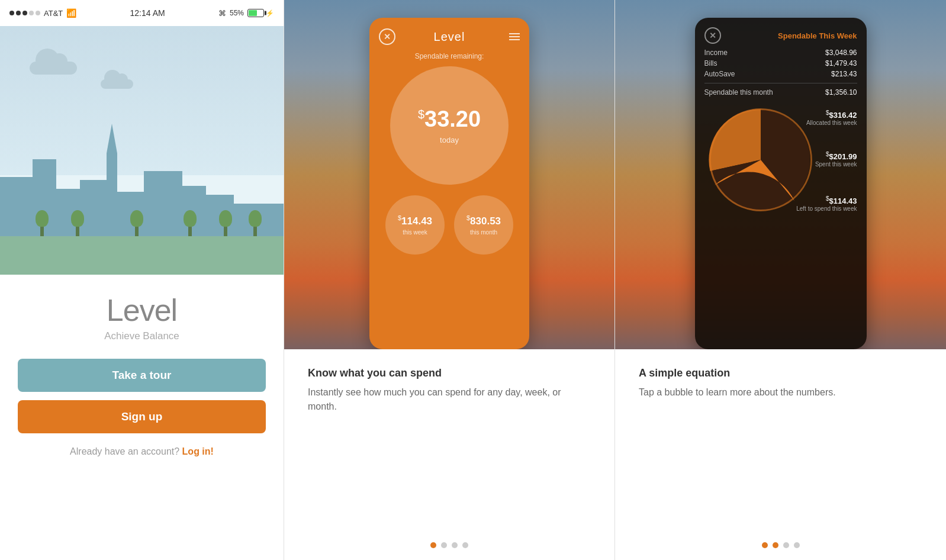  Describe the element at coordinates (836, 165) in the screenshot. I see `spent-label: Spent this week` at that location.